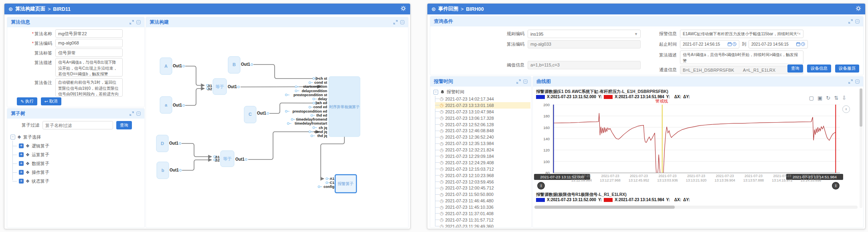 Image resolution: width=868 pixels, height=232 pixels. Describe the element at coordinates (76, 181) in the screenshot. I see `operator-tree-item-5: +❖状态算子` at that location.